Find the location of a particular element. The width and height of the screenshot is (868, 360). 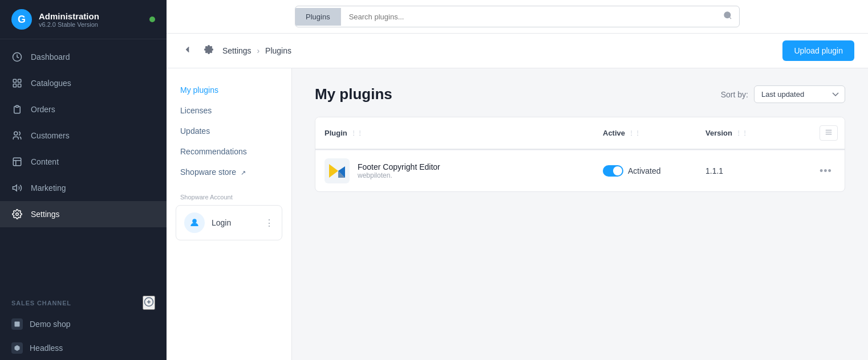

table-header: Plugin ⋮⋮ Active ⋮⋮ Version ⋮⋮ is located at coordinates (580, 133).